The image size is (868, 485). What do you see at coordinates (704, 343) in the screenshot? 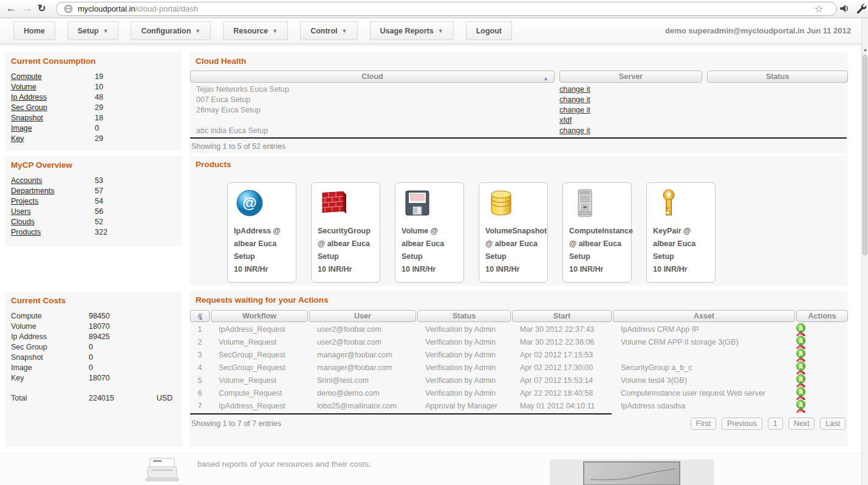
I see `request-asset: Volume CRM APP II storage 3(GB)` at bounding box center [704, 343].